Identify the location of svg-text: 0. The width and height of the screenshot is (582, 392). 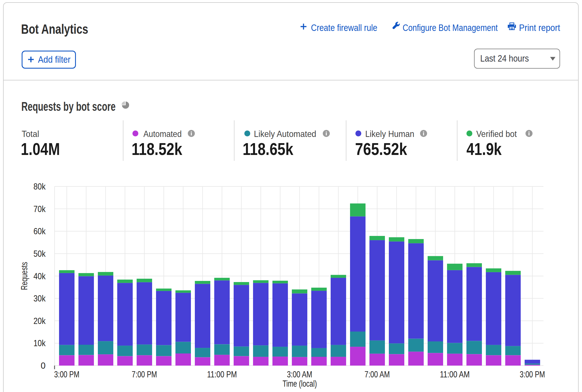
(43, 366).